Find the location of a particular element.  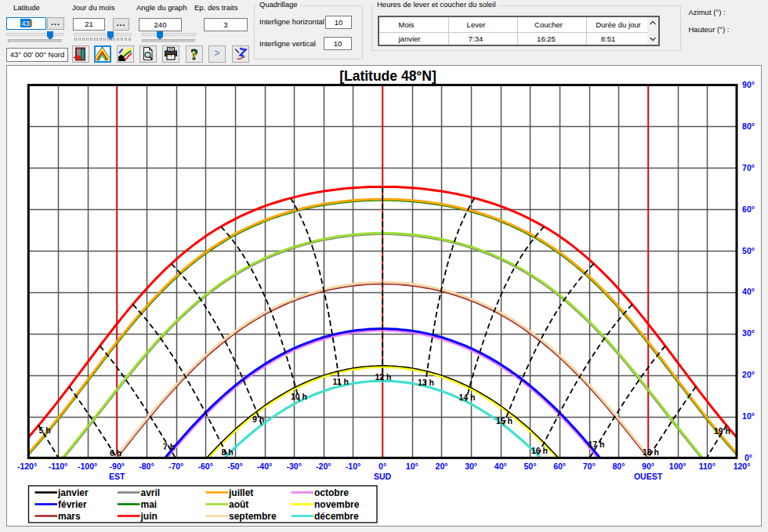

svg-text: octobre is located at coordinates (331, 493).